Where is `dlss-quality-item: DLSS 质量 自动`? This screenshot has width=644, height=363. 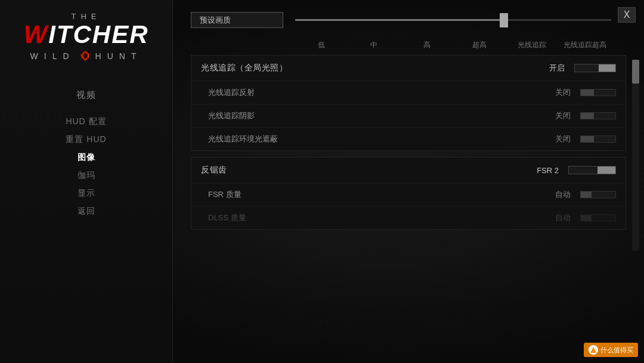
dlss-quality-item: DLSS 质量 自动 is located at coordinates (408, 218).